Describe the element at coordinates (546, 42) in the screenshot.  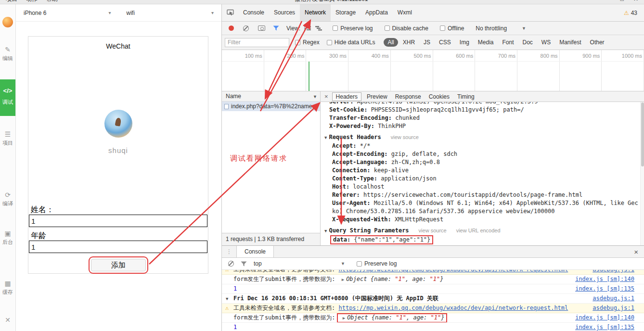
I see `filter-pill-ws: WS` at that location.